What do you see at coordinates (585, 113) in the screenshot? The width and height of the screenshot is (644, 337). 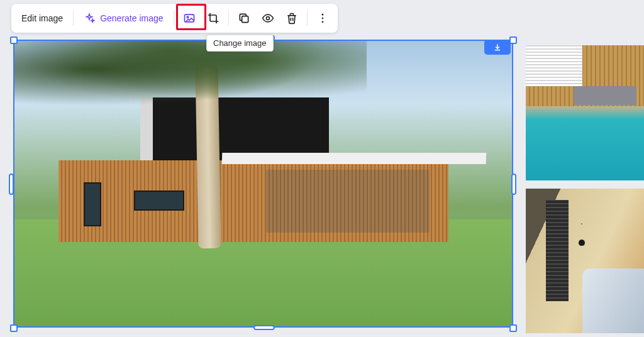 I see `pool-image` at bounding box center [585, 113].